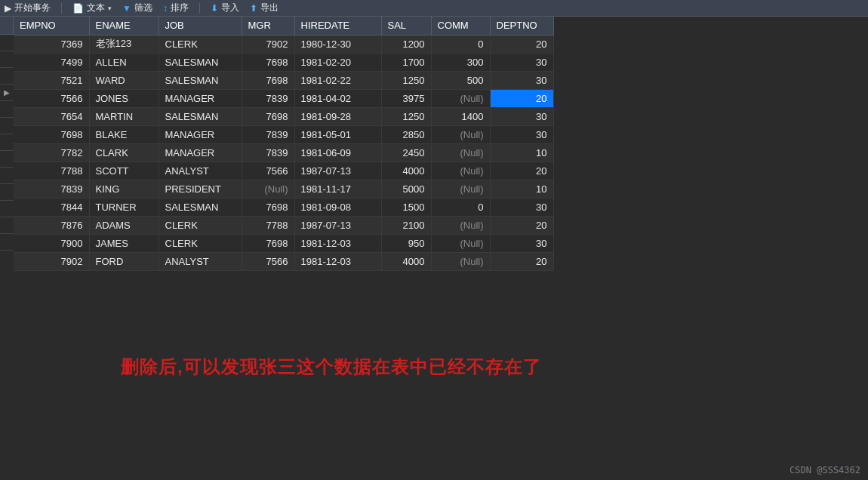 This screenshot has width=868, height=480. What do you see at coordinates (268, 189) in the screenshot?
I see `cell-mgr: (Null)` at bounding box center [268, 189].